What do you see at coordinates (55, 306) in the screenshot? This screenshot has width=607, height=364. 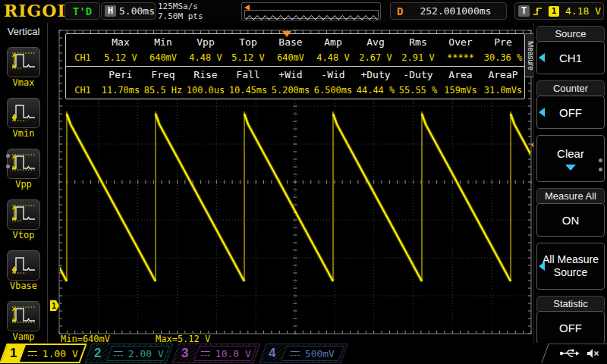 I see `channel1-ground-marker: 1` at bounding box center [55, 306].